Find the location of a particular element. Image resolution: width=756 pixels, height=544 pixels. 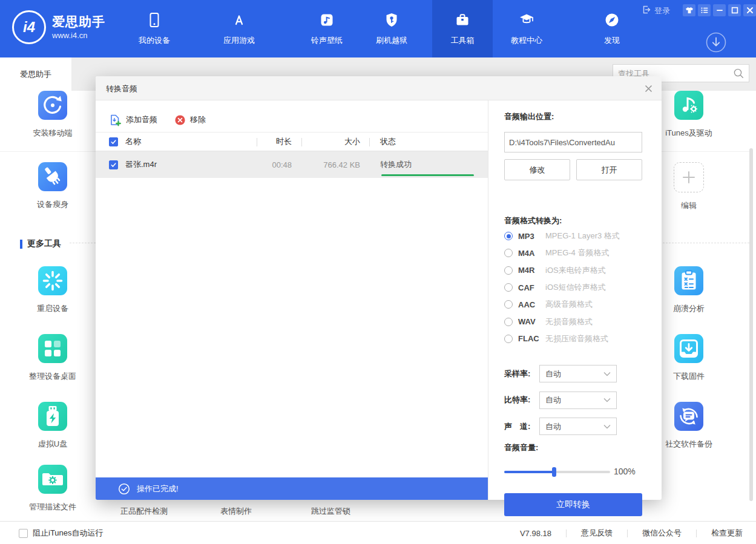

itunes-autorun-option: 阻止iTunes自动运行 is located at coordinates (61, 533).